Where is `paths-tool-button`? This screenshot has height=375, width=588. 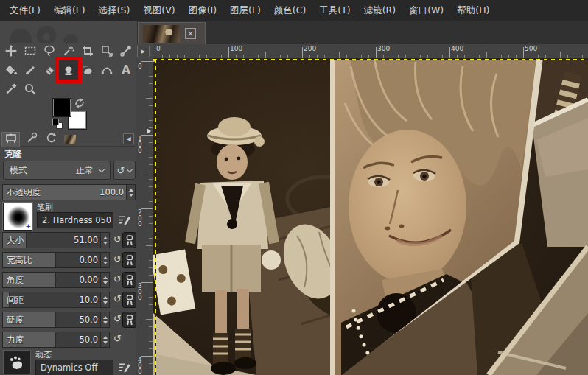 paths-tool-button is located at coordinates (107, 70).